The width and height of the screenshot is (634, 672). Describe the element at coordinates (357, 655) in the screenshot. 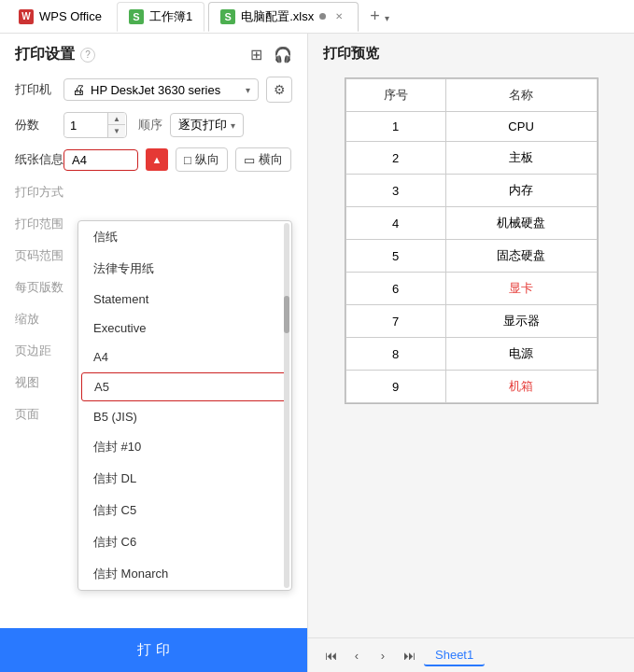

I see `nav-prev-button: ‹` at that location.